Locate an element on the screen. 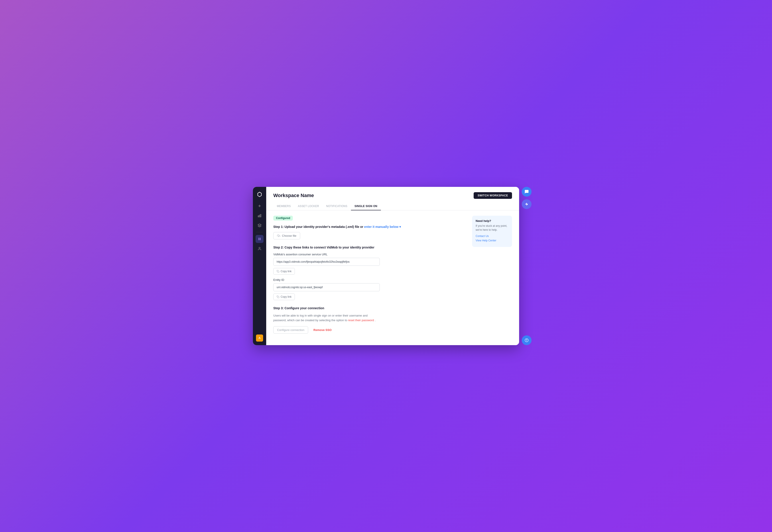 This screenshot has width=772, height=532. view-help-center-link: View Help Center is located at coordinates (492, 241).